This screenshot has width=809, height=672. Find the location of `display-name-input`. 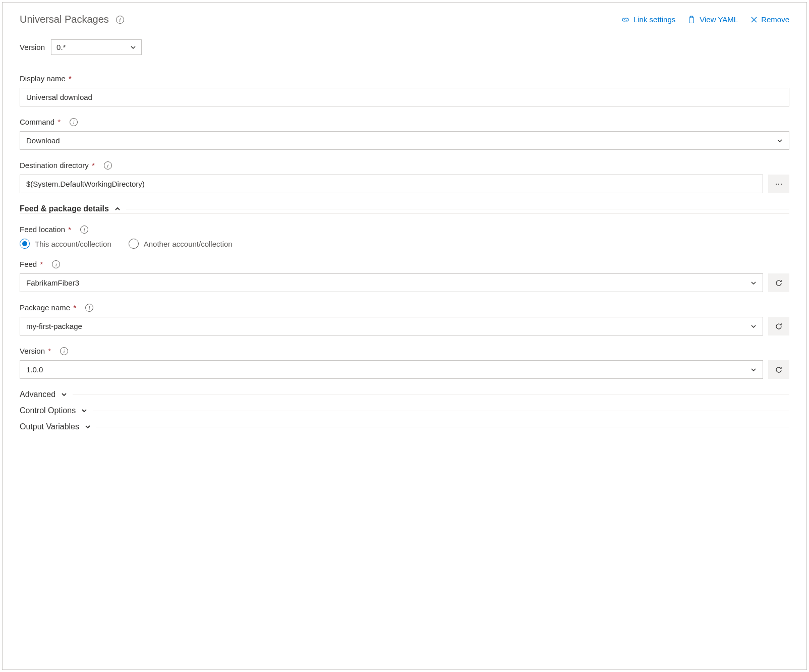

display-name-input is located at coordinates (404, 97).